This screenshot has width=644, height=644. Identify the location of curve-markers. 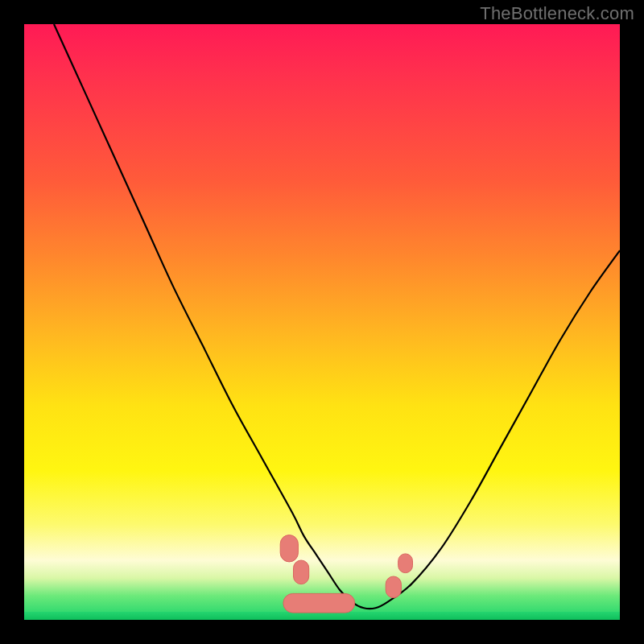
(346, 575).